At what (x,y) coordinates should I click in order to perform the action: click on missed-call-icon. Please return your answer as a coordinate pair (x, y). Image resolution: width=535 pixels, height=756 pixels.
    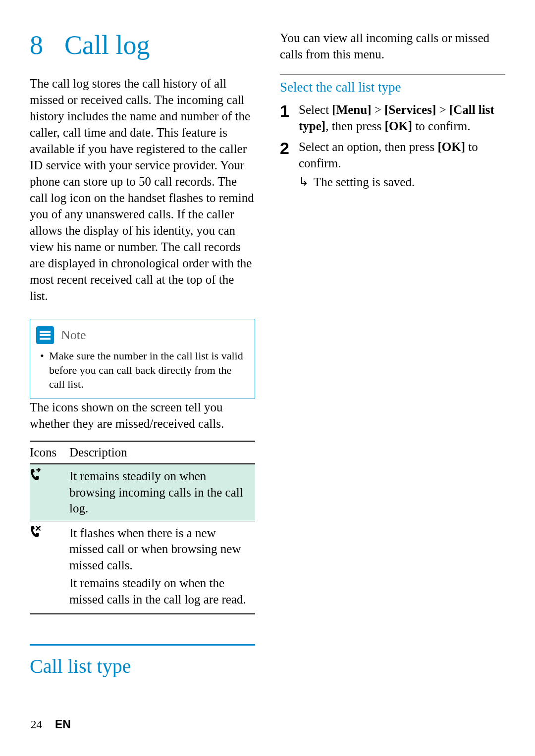
    Looking at the image, I should click on (35, 534).